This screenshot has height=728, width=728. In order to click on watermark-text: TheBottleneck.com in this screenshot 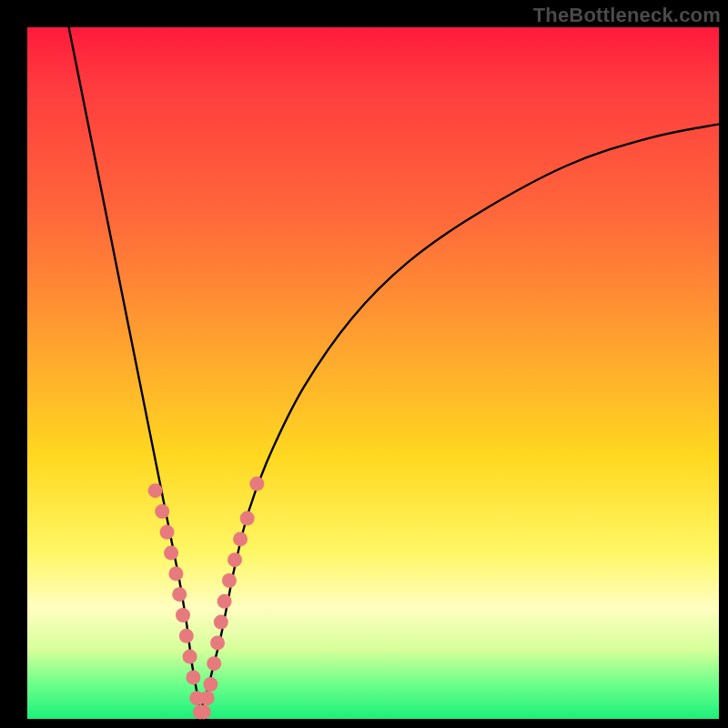, I will do `click(627, 15)`.